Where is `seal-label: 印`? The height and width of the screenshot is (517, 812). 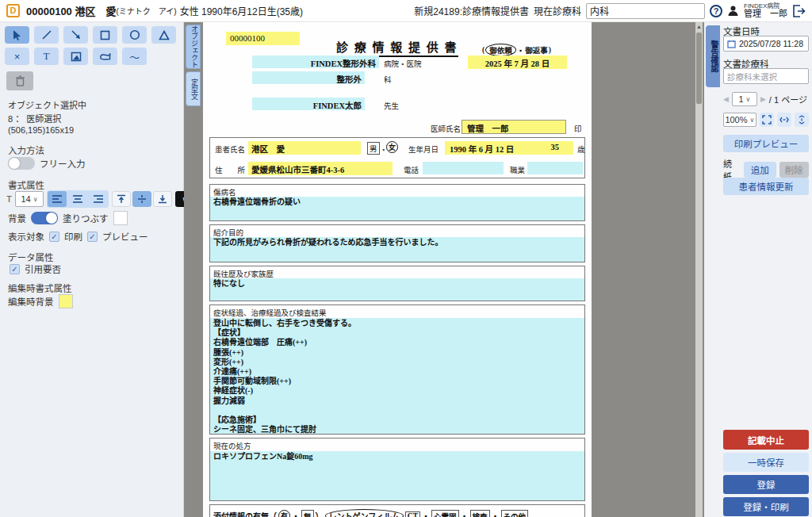
seal-label: 印 is located at coordinates (578, 128).